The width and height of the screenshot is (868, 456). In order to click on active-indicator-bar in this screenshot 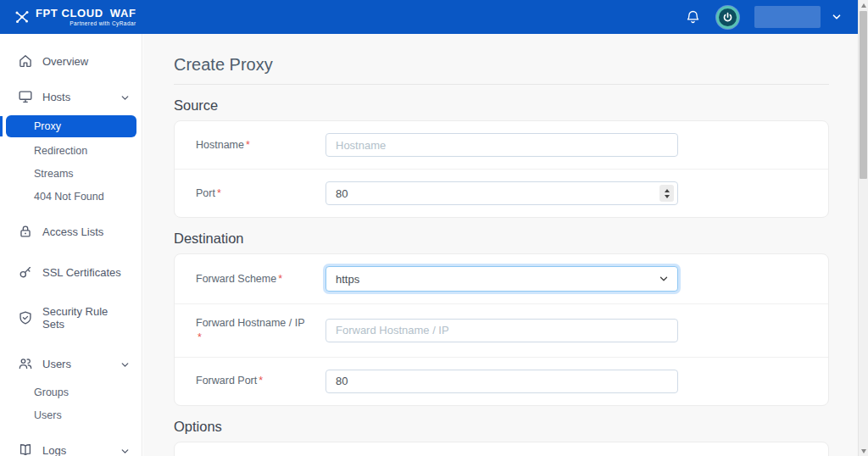, I will do `click(2, 126)`.